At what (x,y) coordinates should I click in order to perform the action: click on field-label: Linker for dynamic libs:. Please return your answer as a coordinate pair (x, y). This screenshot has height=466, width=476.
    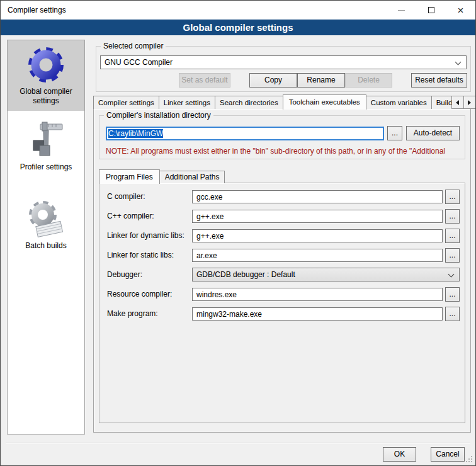
    Looking at the image, I should click on (150, 236).